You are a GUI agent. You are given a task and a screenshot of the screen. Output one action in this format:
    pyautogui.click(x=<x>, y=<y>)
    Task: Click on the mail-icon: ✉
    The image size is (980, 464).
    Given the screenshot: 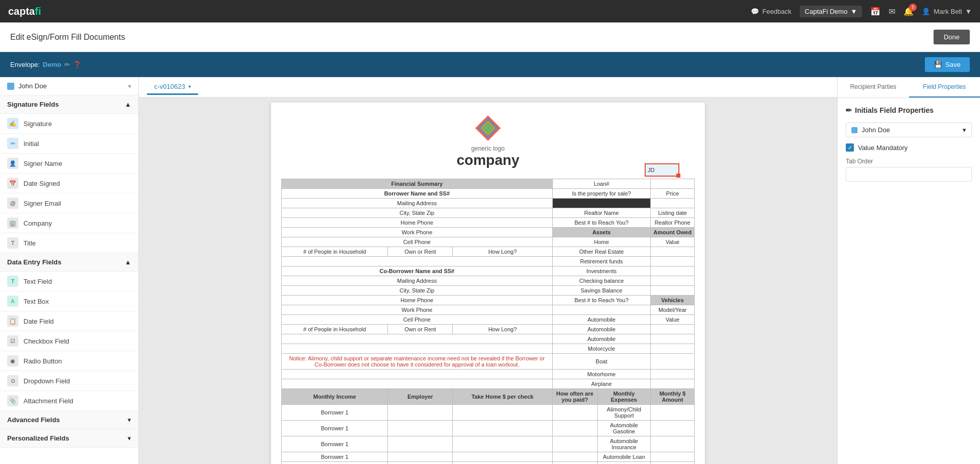 What is the action you would take?
    pyautogui.click(x=892, y=11)
    